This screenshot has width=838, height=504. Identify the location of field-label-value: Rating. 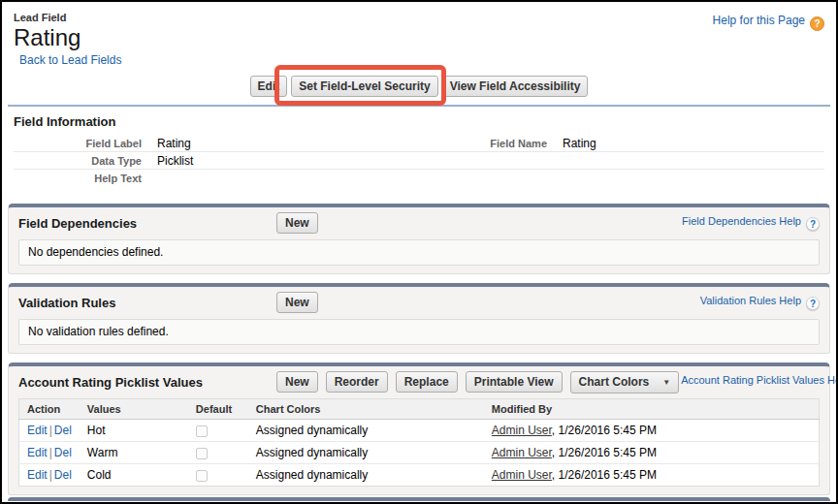
(175, 143).